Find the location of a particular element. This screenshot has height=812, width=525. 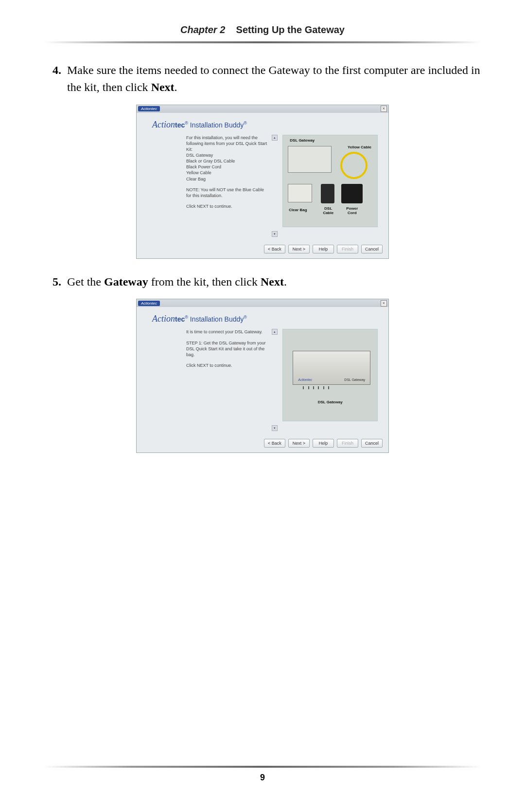

gateway-shape is located at coordinates (310, 160).